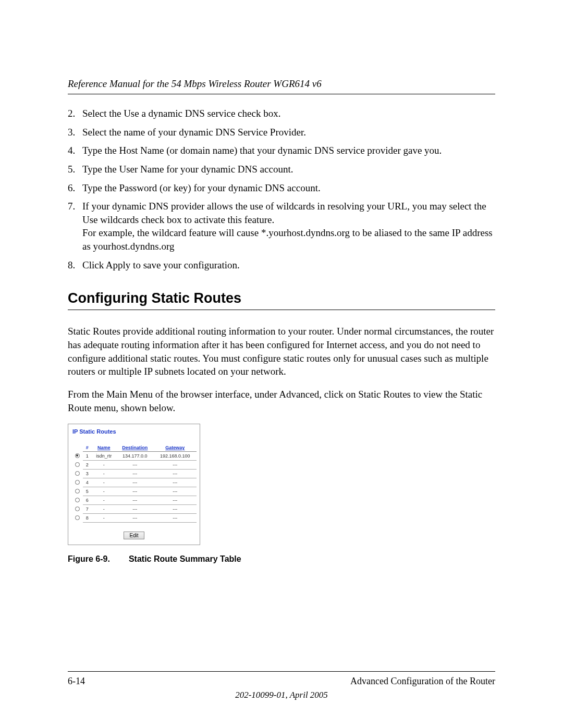 This screenshot has width=563, height=728. I want to click on col-destination: Destination, so click(135, 448).